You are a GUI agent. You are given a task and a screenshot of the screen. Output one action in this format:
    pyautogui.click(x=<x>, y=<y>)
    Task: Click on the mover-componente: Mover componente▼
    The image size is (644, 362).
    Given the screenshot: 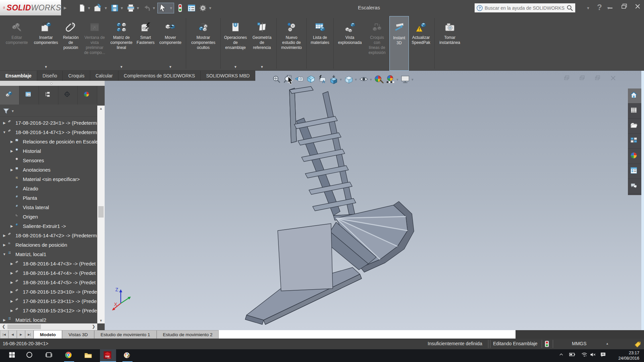 What is the action you would take?
    pyautogui.click(x=170, y=44)
    